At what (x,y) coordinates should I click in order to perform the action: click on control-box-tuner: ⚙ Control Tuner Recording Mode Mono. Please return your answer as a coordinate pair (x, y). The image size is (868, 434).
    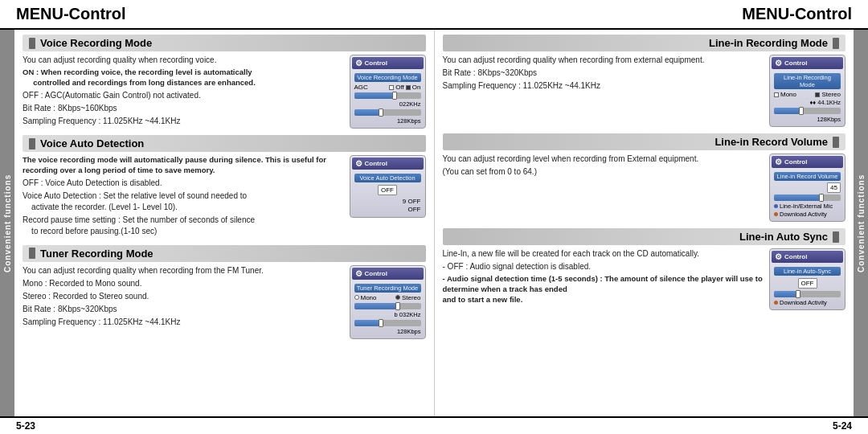
    Looking at the image, I should click on (387, 302).